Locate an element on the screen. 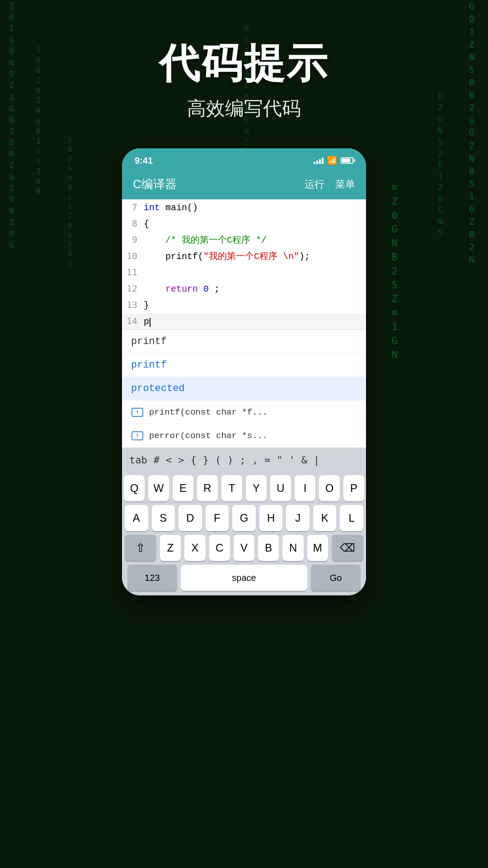 Image resolution: width=488 pixels, height=868 pixels. shortcut-rbrace: } is located at coordinates (206, 460).